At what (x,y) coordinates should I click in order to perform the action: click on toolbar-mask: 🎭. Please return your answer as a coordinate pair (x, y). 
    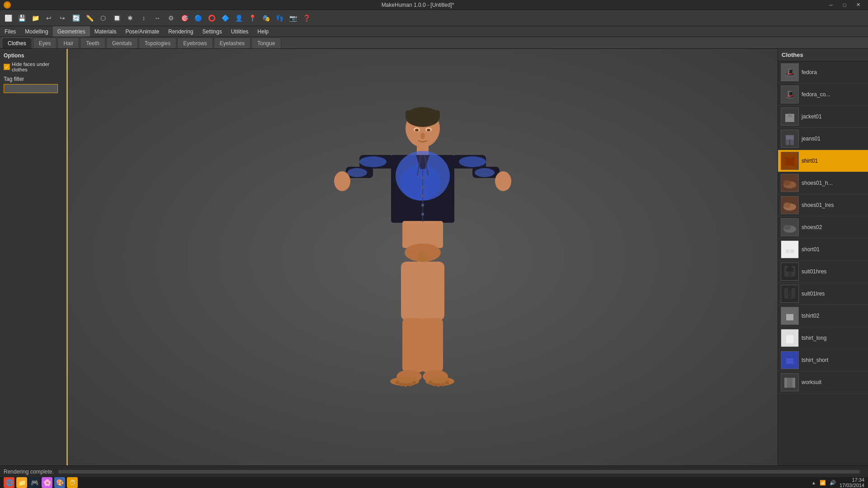
    Looking at the image, I should click on (266, 18).